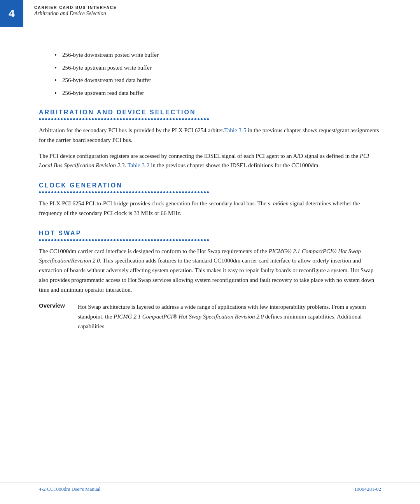 The width and height of the screenshot is (420, 504). I want to click on page-footer: 4-2 CC1000dm User's Manual 10004281-02, so click(210, 488).